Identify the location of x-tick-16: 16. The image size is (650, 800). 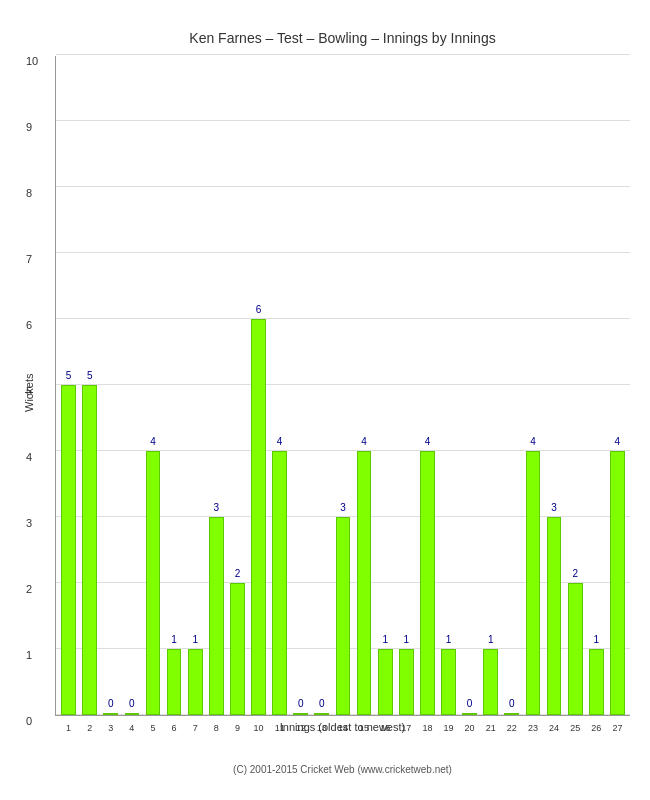
(385, 728).